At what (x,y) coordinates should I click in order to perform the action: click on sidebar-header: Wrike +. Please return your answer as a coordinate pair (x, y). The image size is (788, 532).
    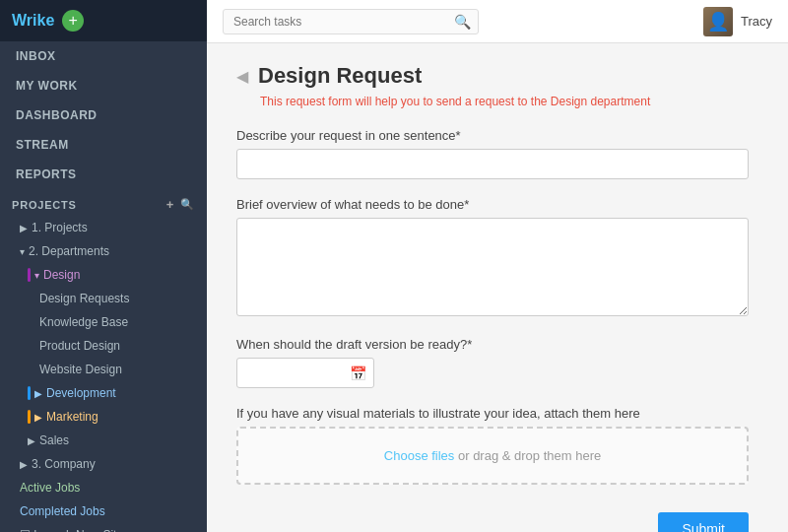
    Looking at the image, I should click on (103, 21).